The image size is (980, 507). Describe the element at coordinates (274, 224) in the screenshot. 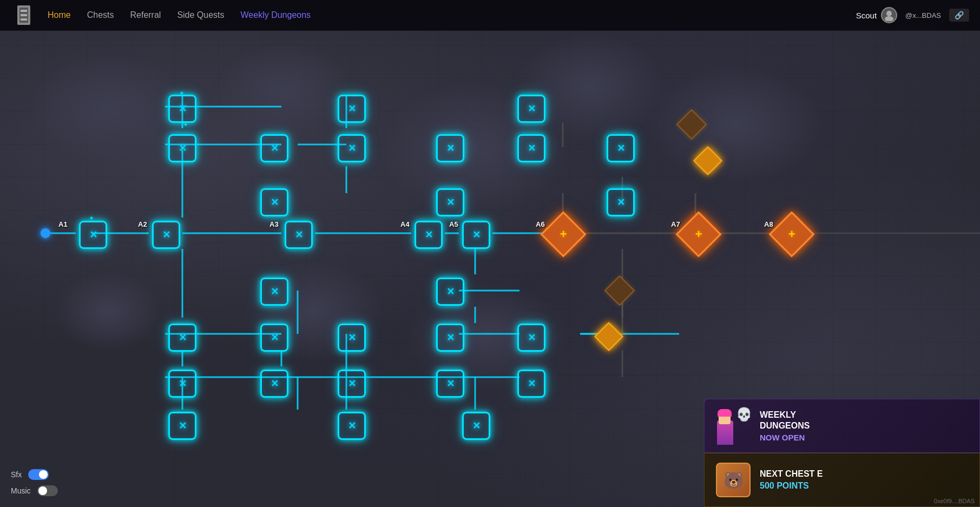

I see `label-a3: A3` at that location.